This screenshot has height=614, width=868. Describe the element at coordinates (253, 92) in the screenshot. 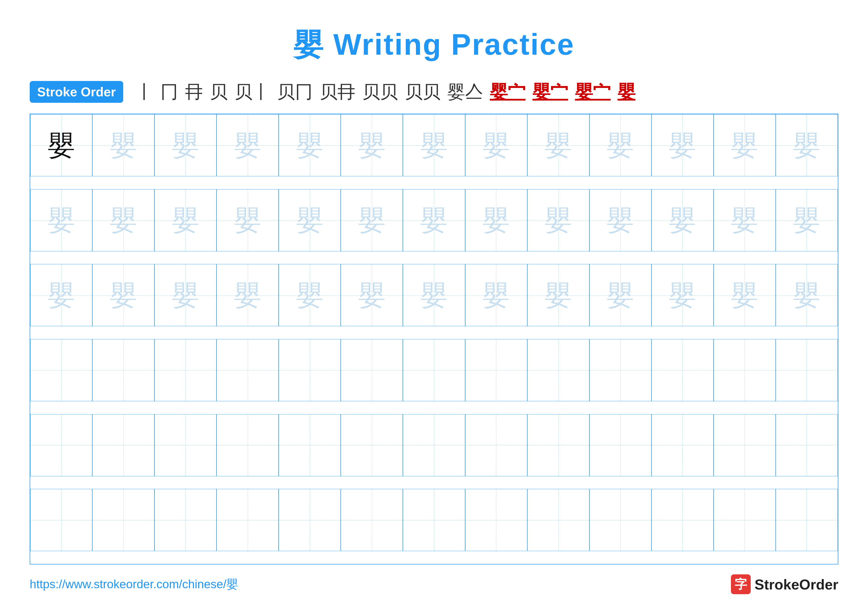

I see `stroke-step-4: 贝丨` at that location.